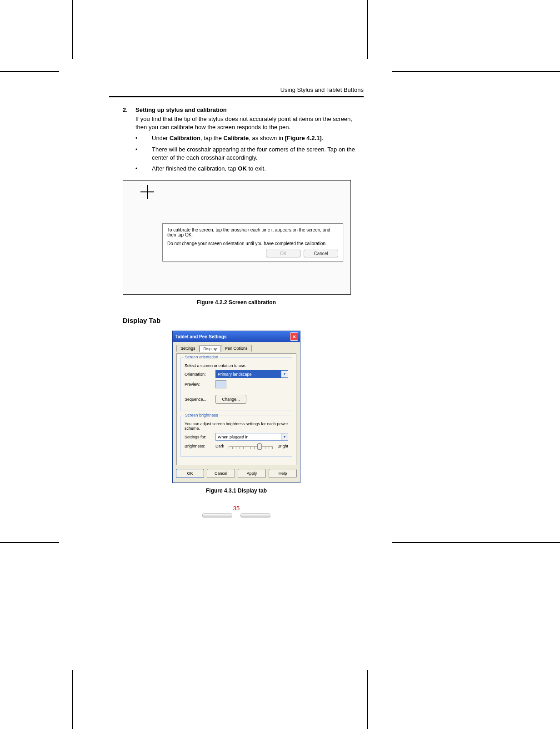  I want to click on figure-calibration-screen: To calibrate the screen, tap the crossha…, so click(237, 237).